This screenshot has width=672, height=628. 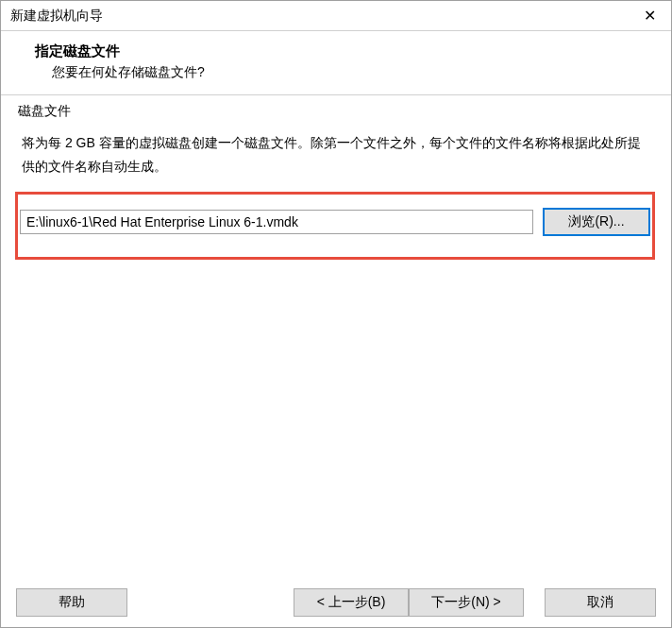 I want to click on back-button: < 上一步(B), so click(x=351, y=603).